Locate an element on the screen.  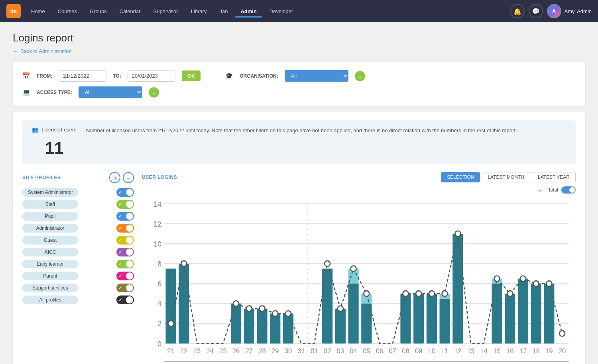
notification-bell-icon: 🔔 is located at coordinates (517, 11).